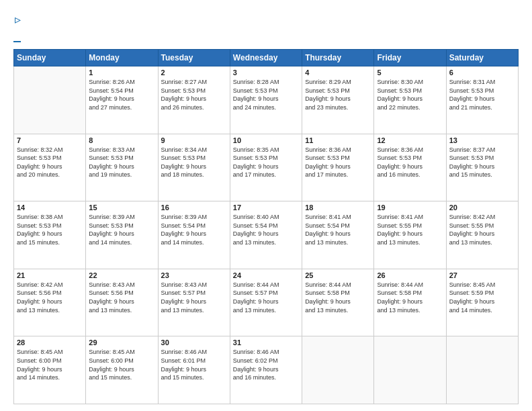 The width and height of the screenshot is (532, 411). What do you see at coordinates (266, 275) in the screenshot?
I see `day-number: 24` at bounding box center [266, 275].